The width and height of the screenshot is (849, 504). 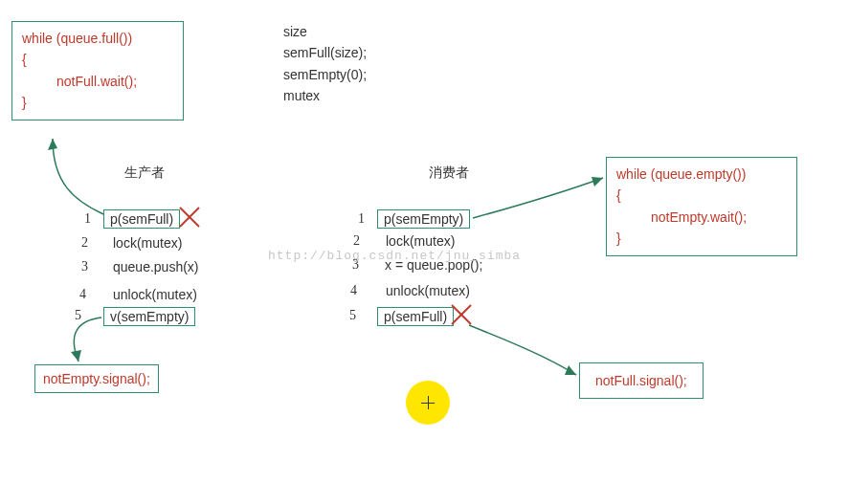 I want to click on arrow-consumer-to-while, so click(x=538, y=198).